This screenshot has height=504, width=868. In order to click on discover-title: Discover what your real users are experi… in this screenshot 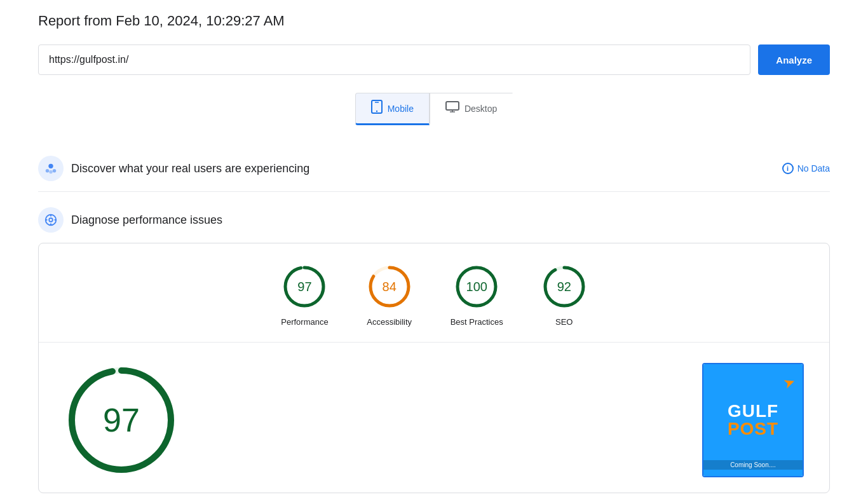, I will do `click(423, 169)`.